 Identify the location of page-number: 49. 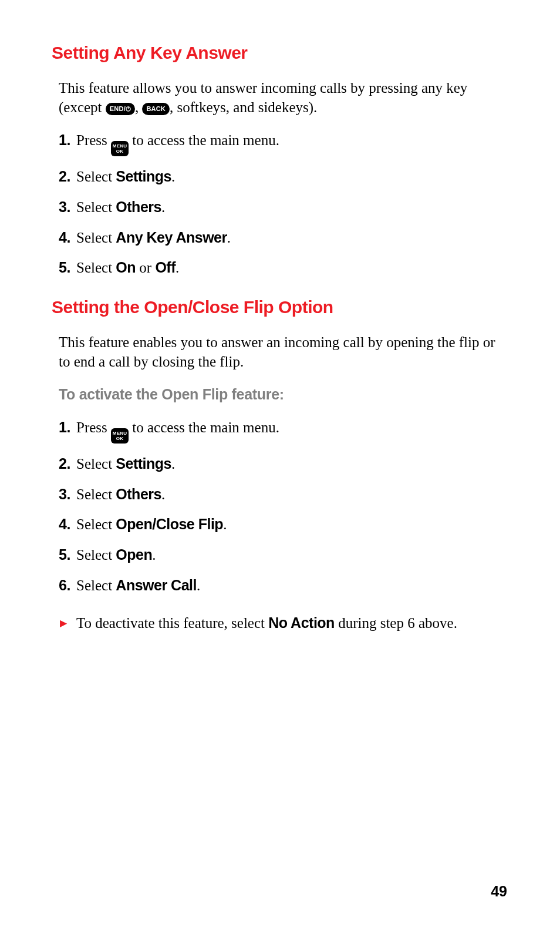
(499, 892).